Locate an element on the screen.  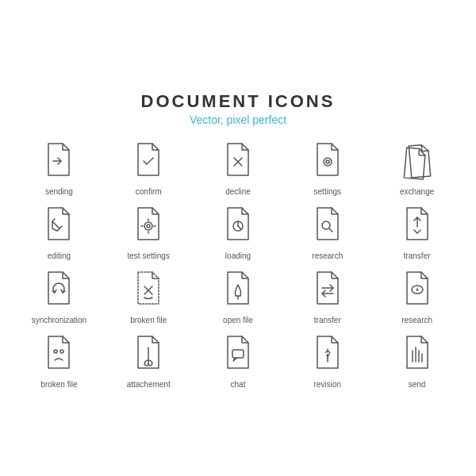
icon-item-research-3: research is located at coordinates (417, 295).